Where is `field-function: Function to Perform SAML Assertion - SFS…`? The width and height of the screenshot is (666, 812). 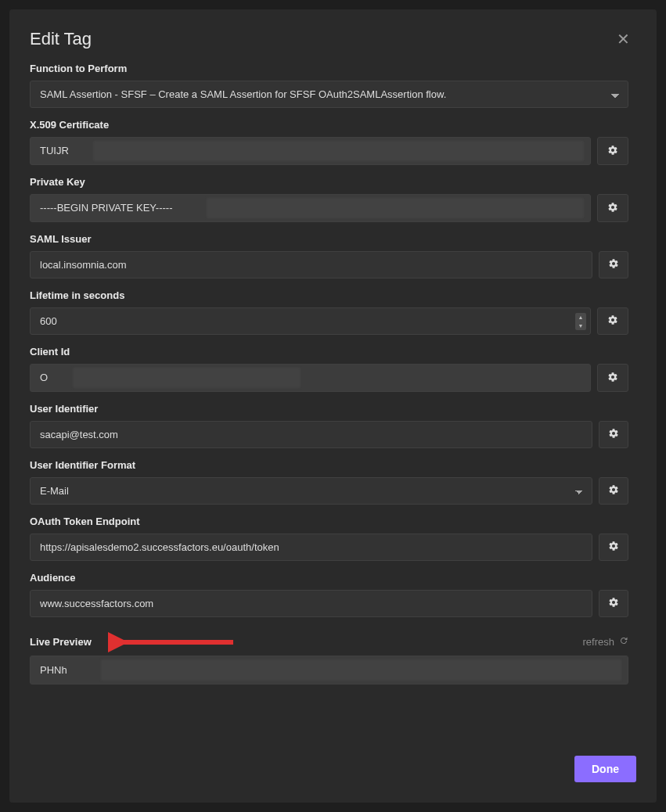 field-function: Function to Perform SAML Assertion - SFS… is located at coordinates (329, 85).